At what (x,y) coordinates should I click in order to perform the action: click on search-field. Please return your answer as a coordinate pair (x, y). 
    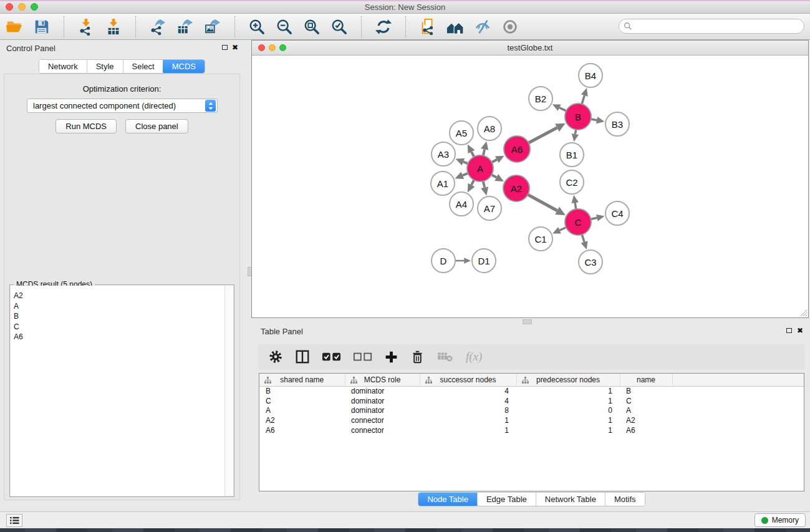
    Looking at the image, I should click on (711, 26).